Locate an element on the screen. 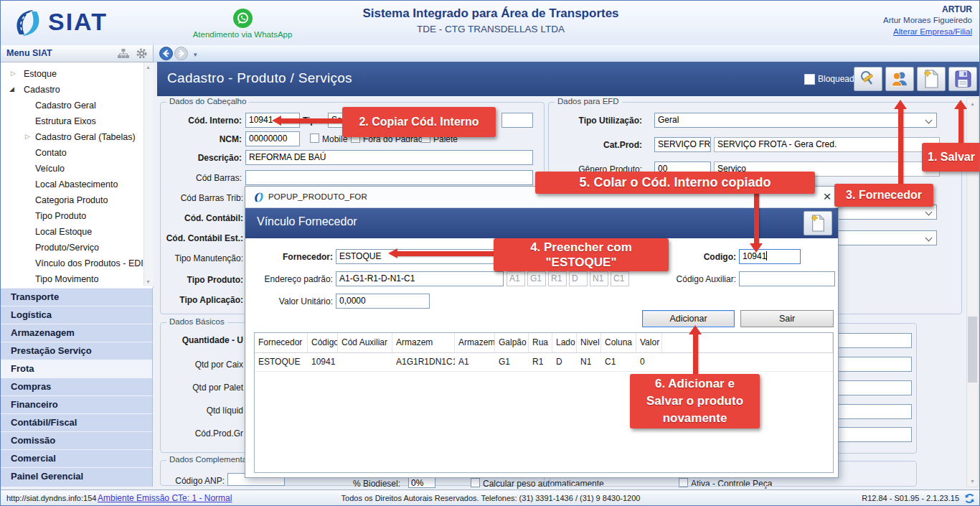  save-button is located at coordinates (963, 79).